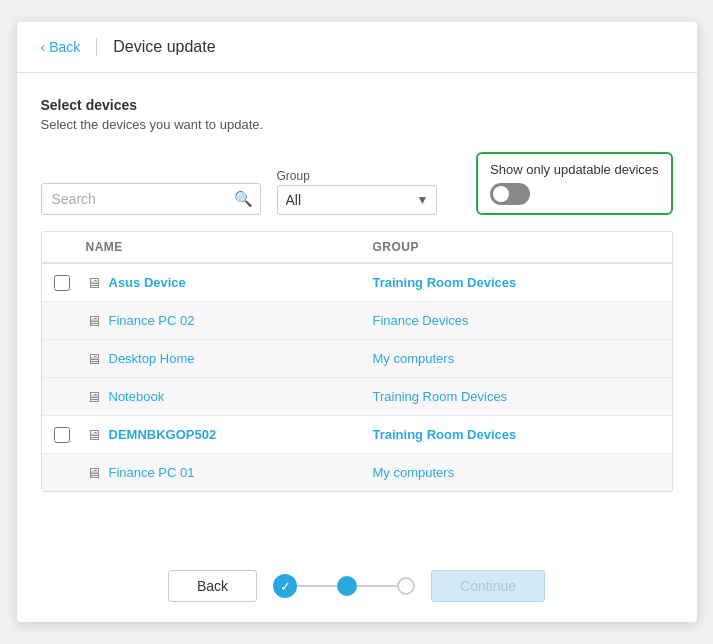  What do you see at coordinates (357, 321) in the screenshot?
I see `table-row: 🖥 Finance PC 02 Finance Devices` at bounding box center [357, 321].